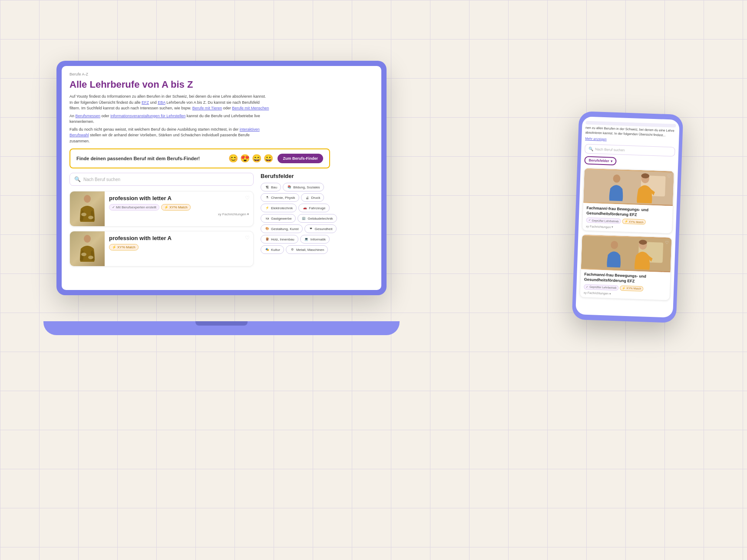 This screenshot has width=747, height=560. What do you see at coordinates (295, 218) in the screenshot?
I see `berufsfelder-grid: 🏗 Bau 📚 Bildung, Soziales ⚗` at bounding box center [295, 218].